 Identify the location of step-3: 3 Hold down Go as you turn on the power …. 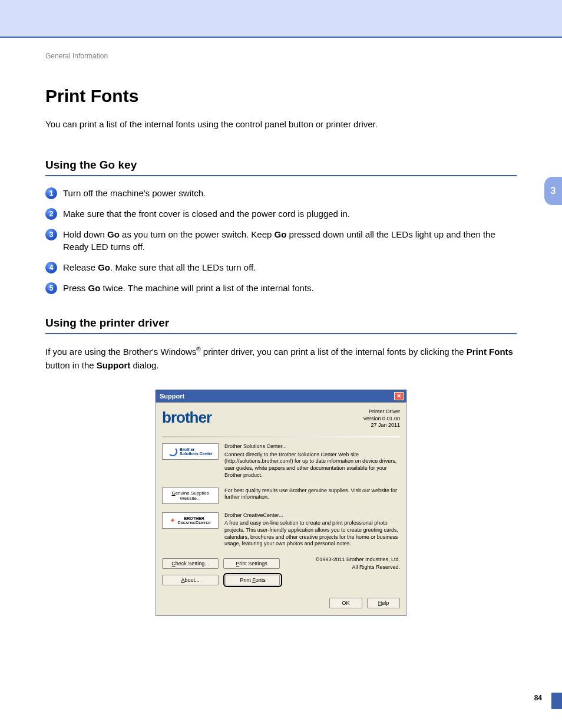
(281, 241).